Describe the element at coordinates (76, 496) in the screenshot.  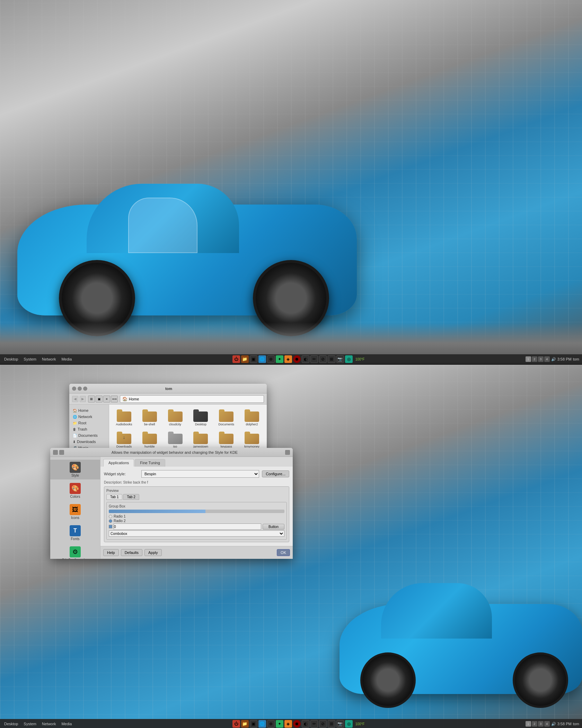
I see `kde-colors-label: Colors` at that location.